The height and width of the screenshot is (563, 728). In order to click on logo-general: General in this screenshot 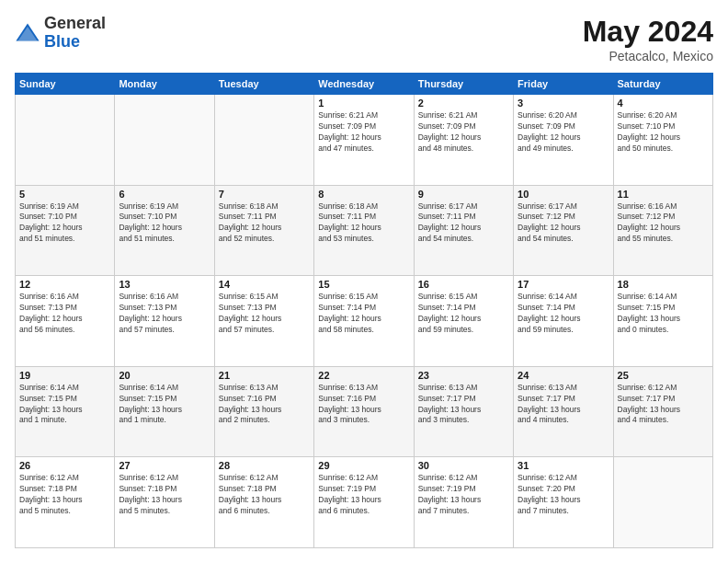, I will do `click(75, 23)`.